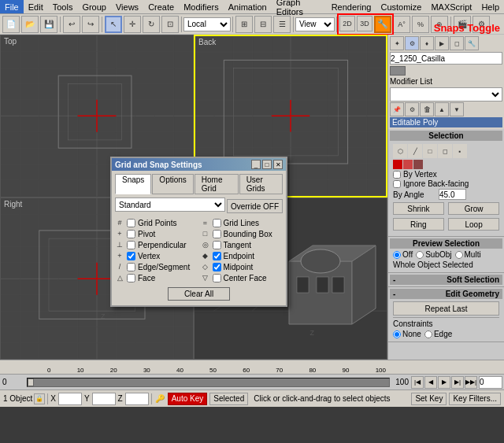  I want to click on tab-snaps: Snaps, so click(133, 184).